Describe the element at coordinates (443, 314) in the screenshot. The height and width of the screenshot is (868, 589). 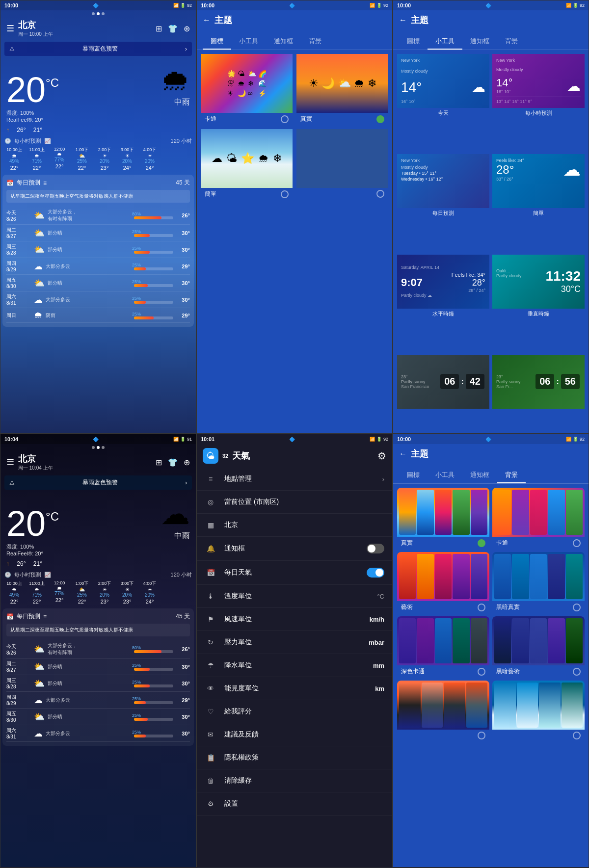
I see `widget-h-clock-label: 水平時鐘` at that location.